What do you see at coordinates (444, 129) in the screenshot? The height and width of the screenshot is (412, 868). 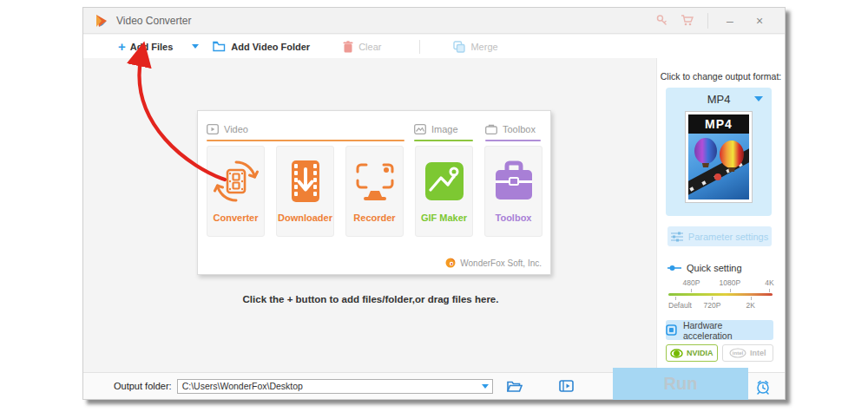 I see `tab-image-label: Image` at bounding box center [444, 129].